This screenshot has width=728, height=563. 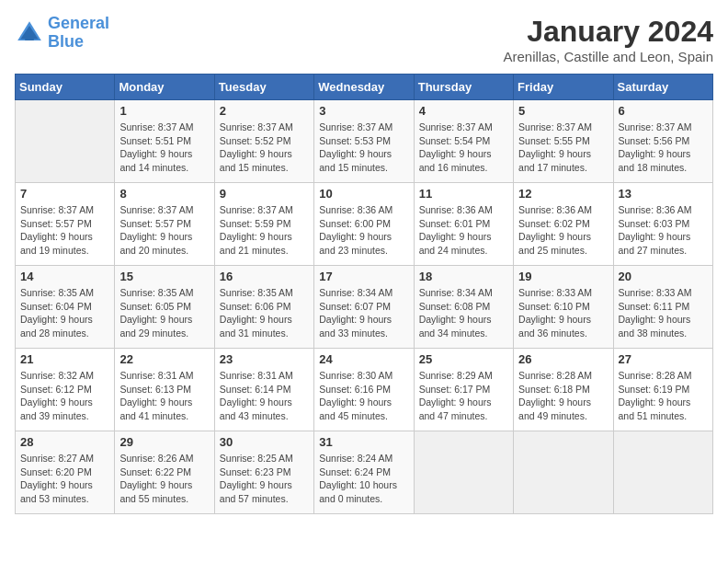 I want to click on day-info: Sunrise: 8:30 AM Sunset: 6:16 PM Dayligh…, so click(x=364, y=396).